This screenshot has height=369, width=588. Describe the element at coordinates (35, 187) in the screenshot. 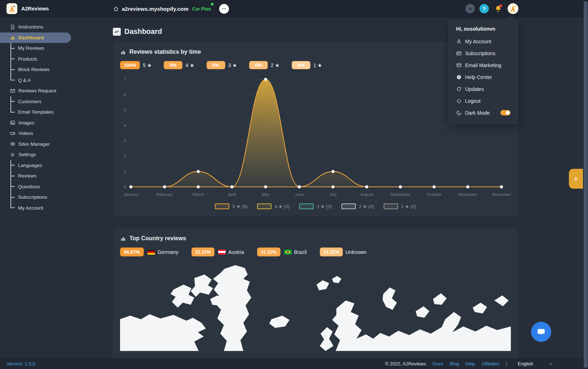

I see `sidebar-item-questions: Questions` at that location.